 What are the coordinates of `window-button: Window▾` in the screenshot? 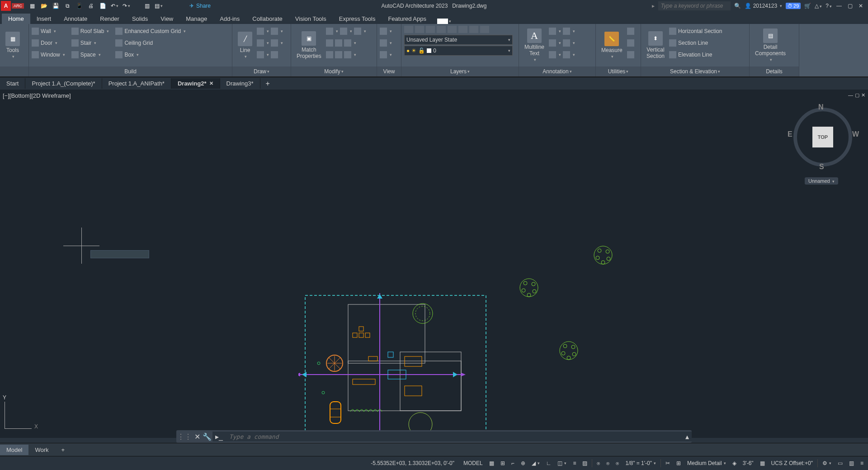 It's located at (48, 55).